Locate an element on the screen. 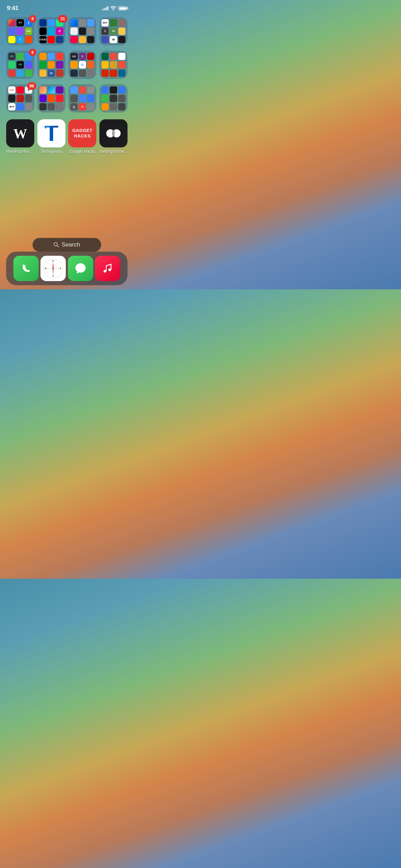 This screenshot has height=868, width=401. home-screen: TT f kik t 8 P STARZ is located at coordinates (67, 84).